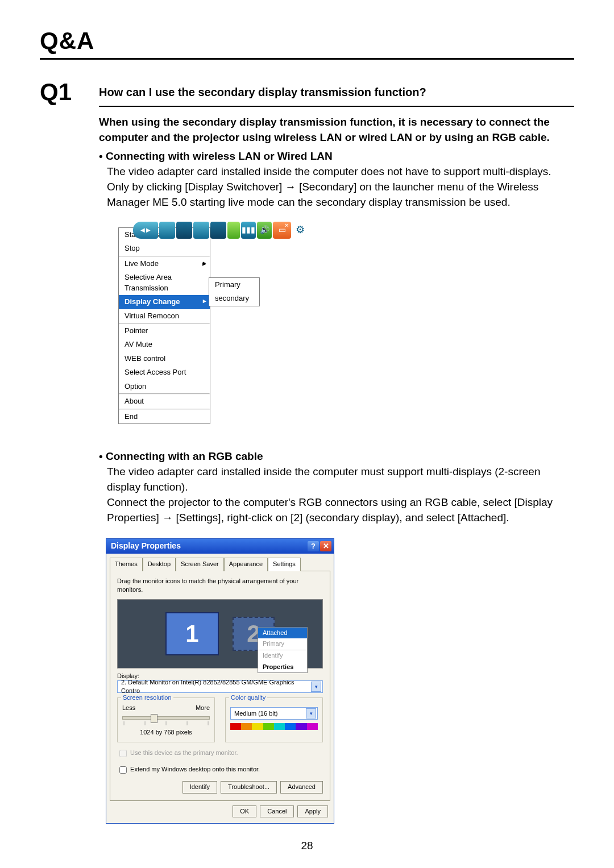 Image resolution: width=614 pixels, height=868 pixels. What do you see at coordinates (164, 248) in the screenshot?
I see `menu-item: Stop` at bounding box center [164, 248].